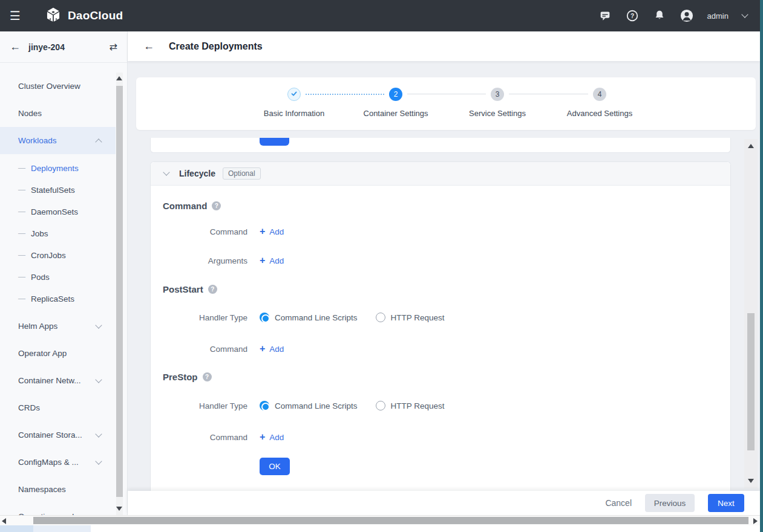 The width and height of the screenshot is (763, 532). I want to click on sidebar-scrollbar-thumb, so click(120, 291).